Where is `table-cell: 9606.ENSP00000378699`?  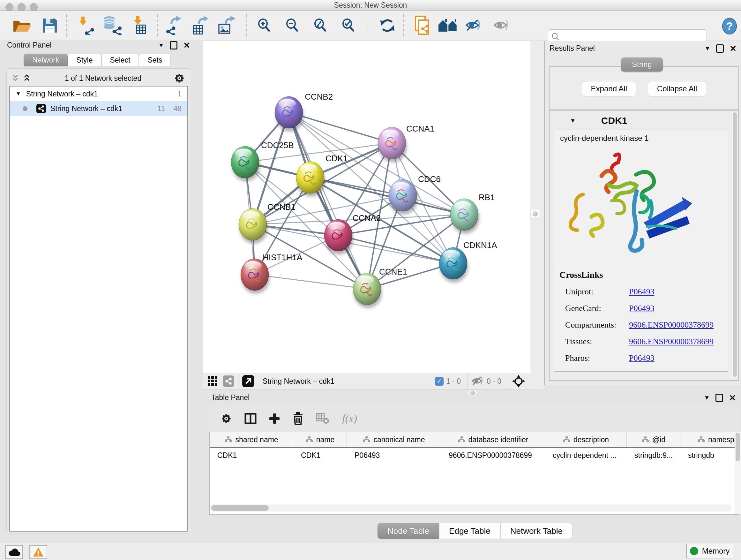
table-cell: 9606.ENSP00000378699 is located at coordinates (493, 455).